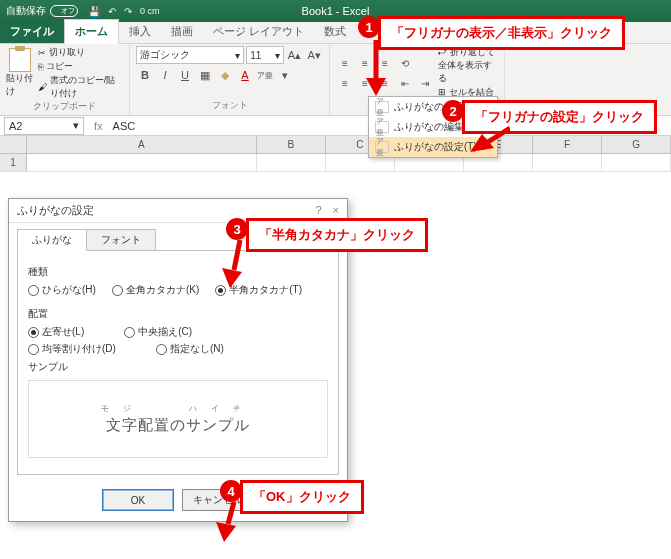 This screenshot has width=671, height=559. I want to click on col-header-g: G, so click(636, 144).